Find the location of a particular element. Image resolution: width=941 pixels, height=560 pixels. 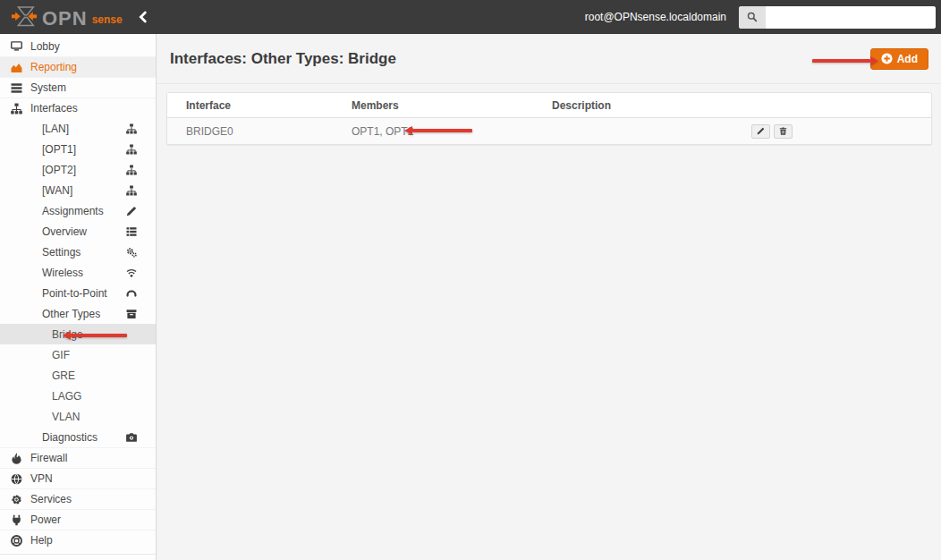

sidebar-item-label: [OPT1] is located at coordinates (59, 149).